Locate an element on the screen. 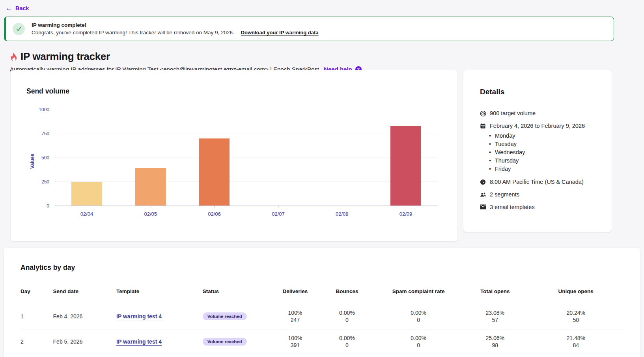 The height and width of the screenshot is (357, 644). send-day-item: Tuesday is located at coordinates (544, 144).